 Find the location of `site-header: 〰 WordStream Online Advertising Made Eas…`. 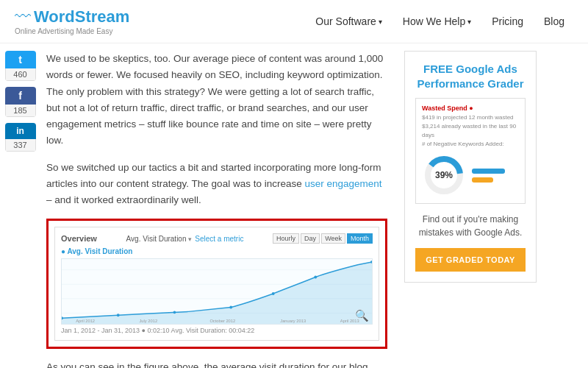

site-header: 〰 WordStream Online Advertising Made Eas… is located at coordinates (294, 22).